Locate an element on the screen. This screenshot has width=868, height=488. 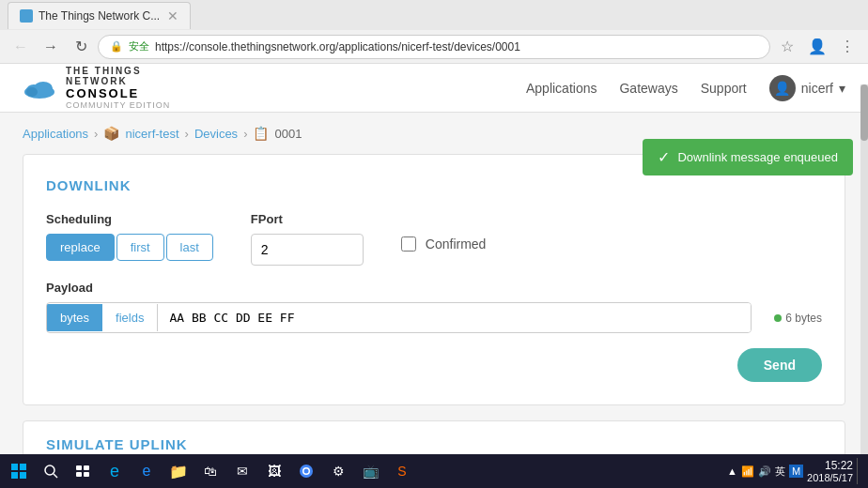
simulate-uplink-title: SIMULATE UPLINK is located at coordinates (434, 445).